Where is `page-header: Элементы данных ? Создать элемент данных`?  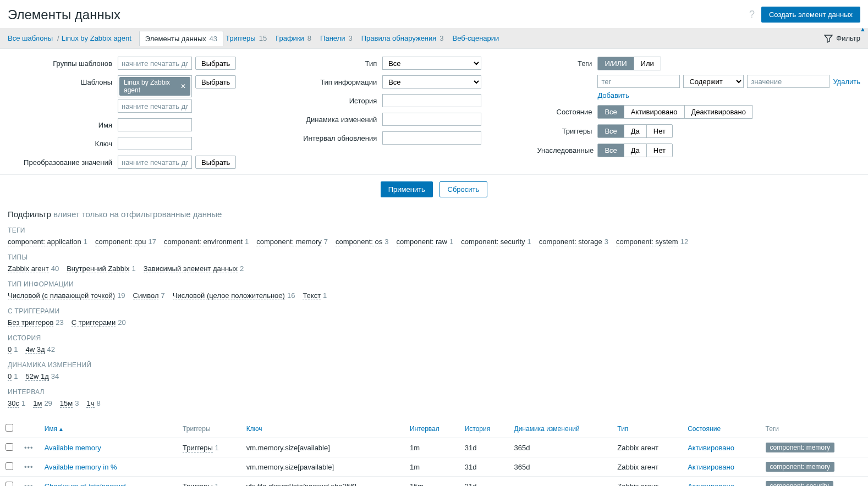 page-header: Элементы данных ? Создать элемент данных is located at coordinates (434, 14).